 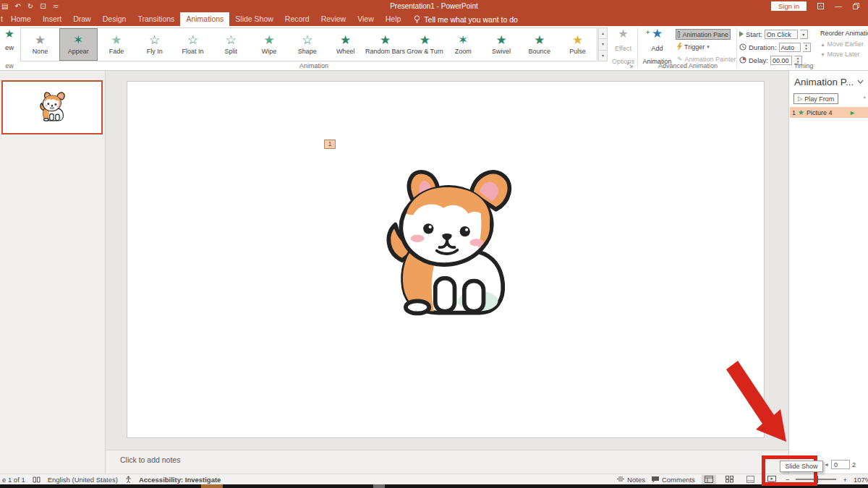 What do you see at coordinates (78, 40) in the screenshot?
I see `star-icon: ✶` at bounding box center [78, 40].